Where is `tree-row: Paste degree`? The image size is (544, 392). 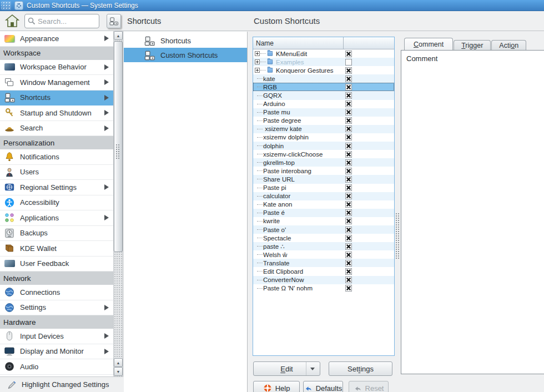 tree-row: Paste degree is located at coordinates (324, 121).